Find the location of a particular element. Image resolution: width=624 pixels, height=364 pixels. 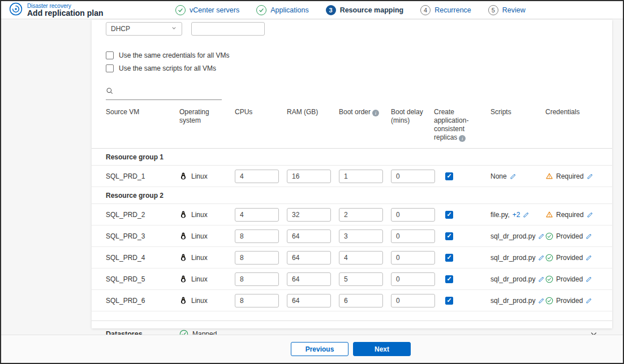

app-consistent-info-icon is located at coordinates (462, 138).